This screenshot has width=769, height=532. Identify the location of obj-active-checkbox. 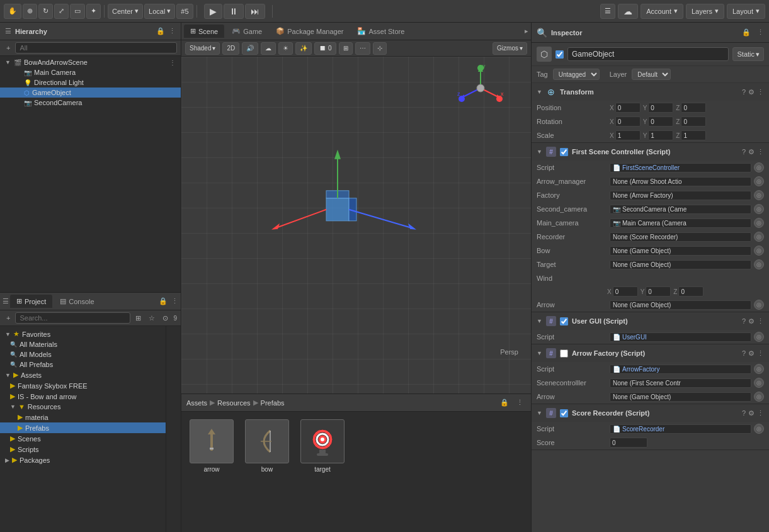
(559, 54).